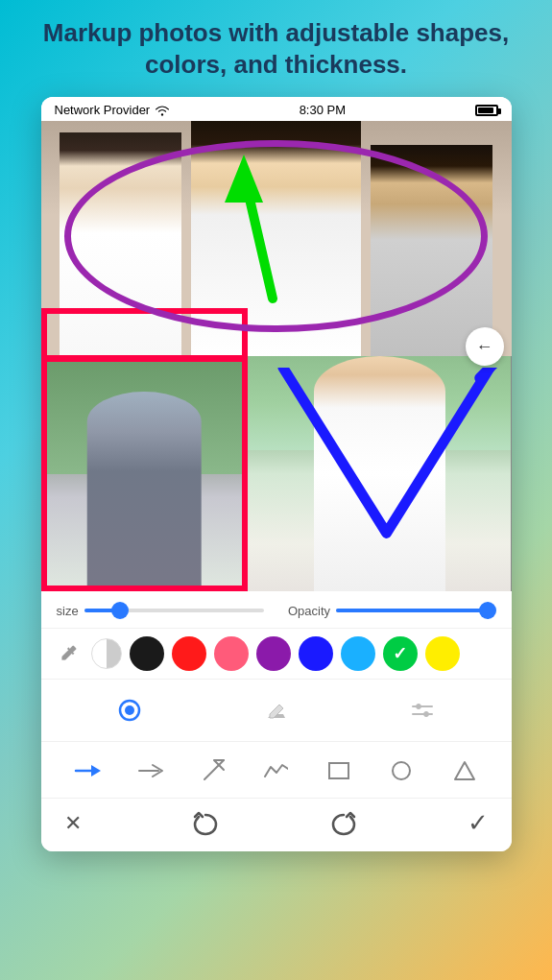 The image size is (552, 980). I want to click on opacity-slider-group: Opacity, so click(392, 610).